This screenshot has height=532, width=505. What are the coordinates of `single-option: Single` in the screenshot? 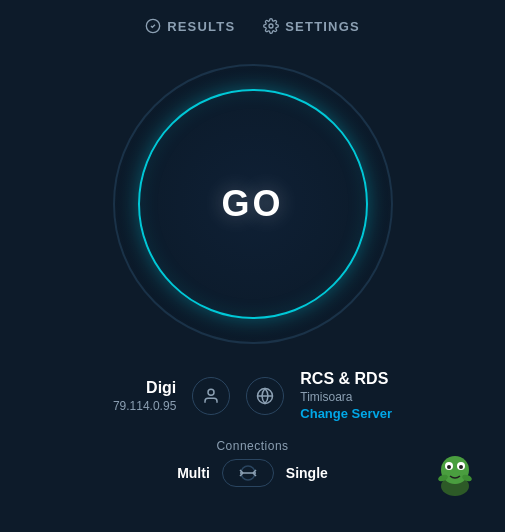 It's located at (307, 473).